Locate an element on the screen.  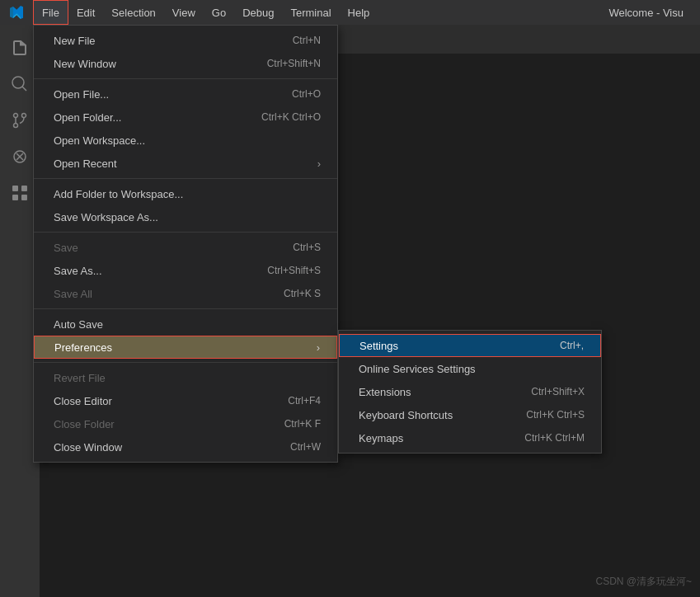
keymaps-item: Keymaps Ctrl+K Ctrl+M is located at coordinates (470, 438).